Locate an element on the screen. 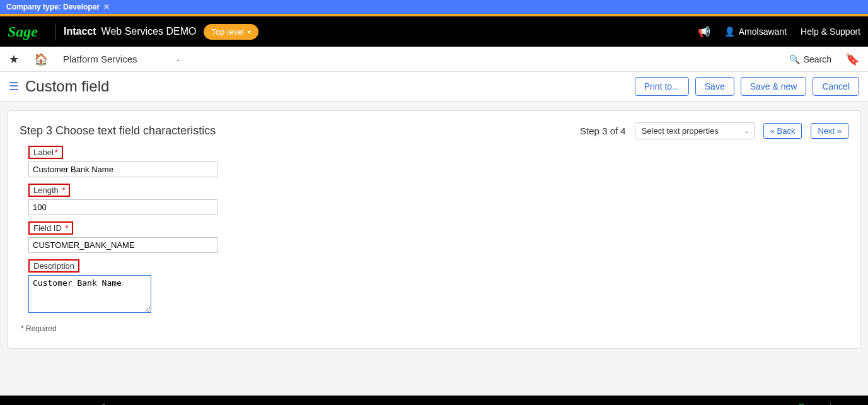 The image size is (868, 405). footer-divider is located at coordinates (831, 404).